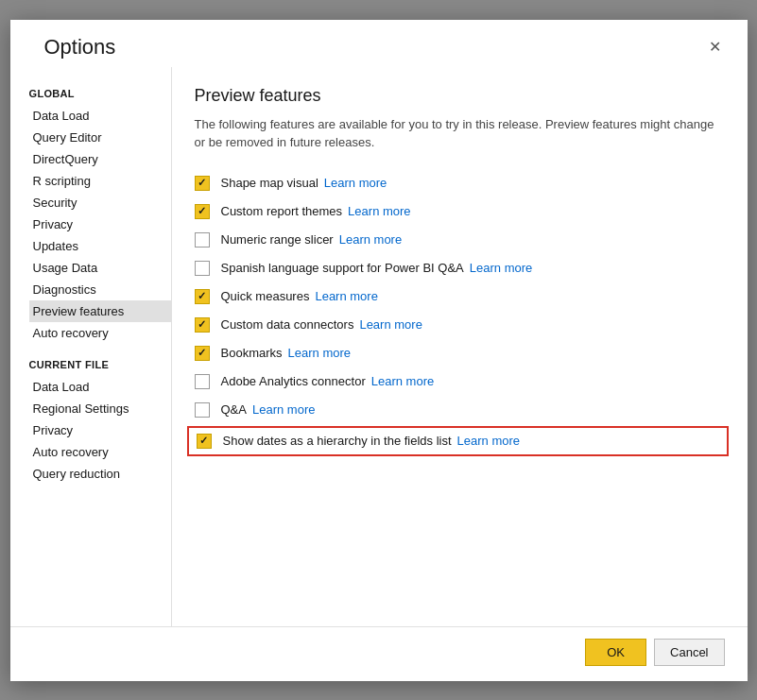 Image resolution: width=757 pixels, height=700 pixels. What do you see at coordinates (100, 138) in the screenshot?
I see `sidebar-item-query-editor: Query Editor` at bounding box center [100, 138].